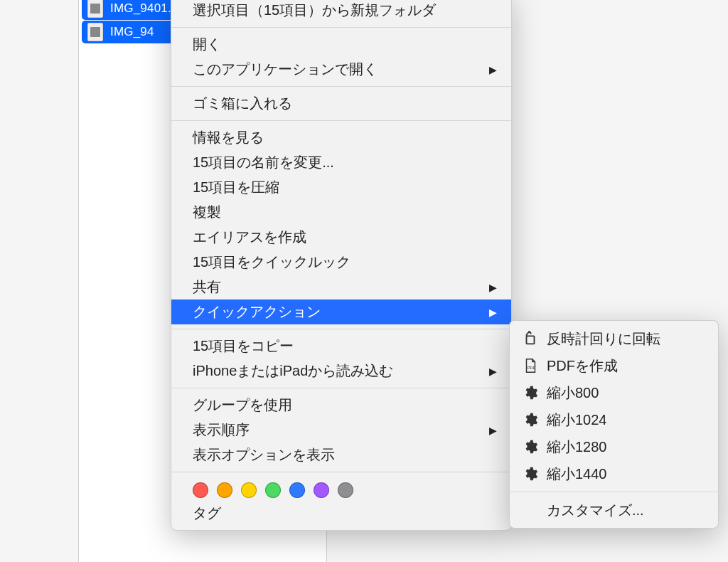  What do you see at coordinates (263, 162) in the screenshot?
I see `menu-label: 15項目の名前を変更...` at bounding box center [263, 162].